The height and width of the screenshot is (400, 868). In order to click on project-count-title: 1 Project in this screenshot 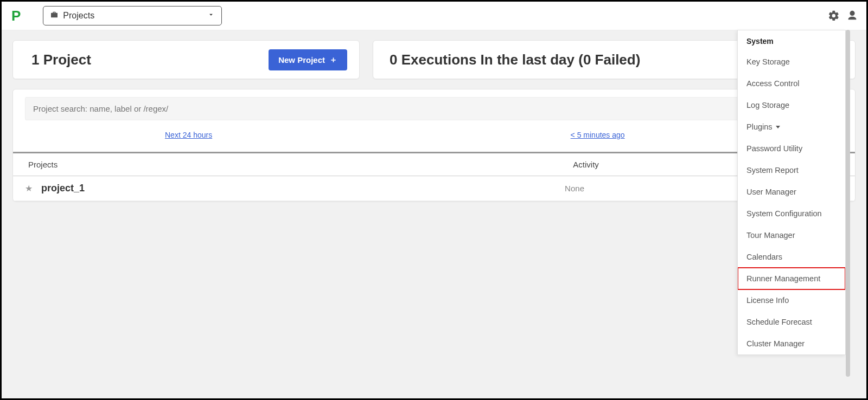, I will do `click(61, 60)`.